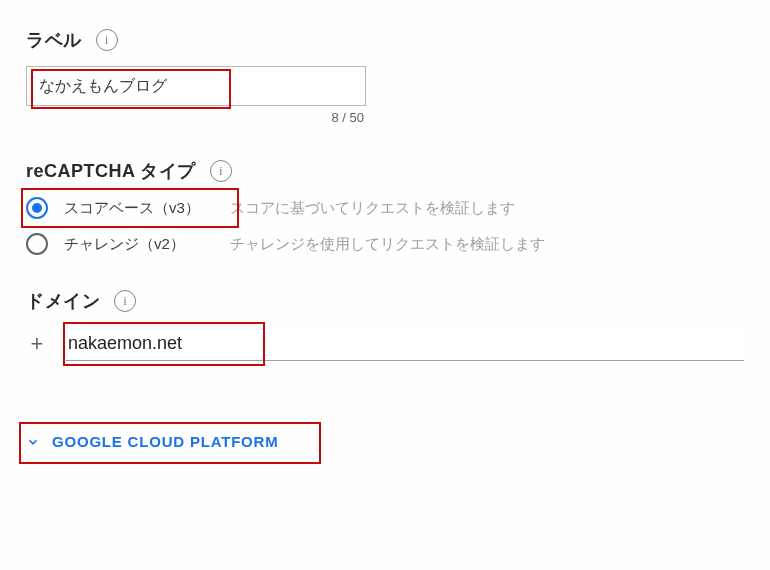 This screenshot has width=770, height=570. What do you see at coordinates (54, 40) in the screenshot?
I see `label-title: ラベル` at bounding box center [54, 40].